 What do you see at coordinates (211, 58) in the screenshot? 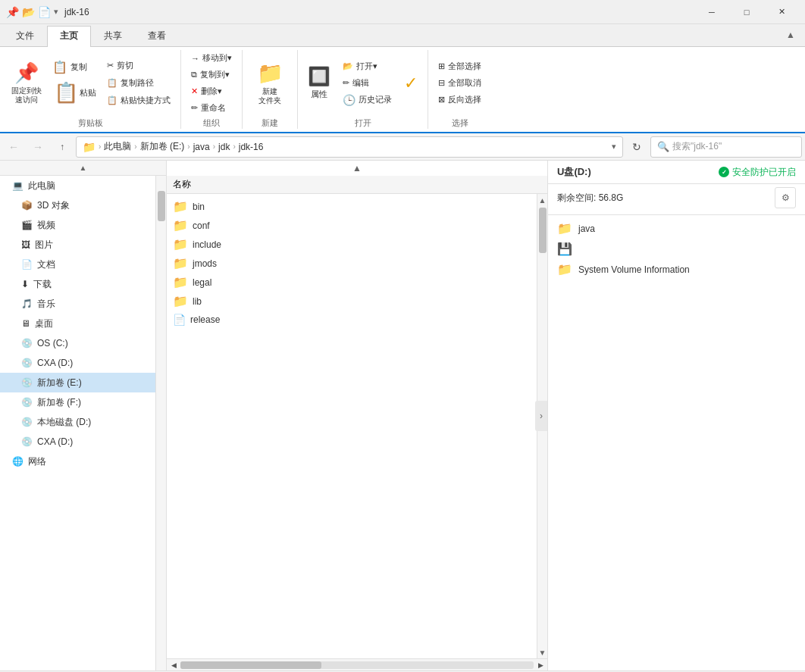
I see `move-to-button: → 移动到▾` at bounding box center [211, 58].